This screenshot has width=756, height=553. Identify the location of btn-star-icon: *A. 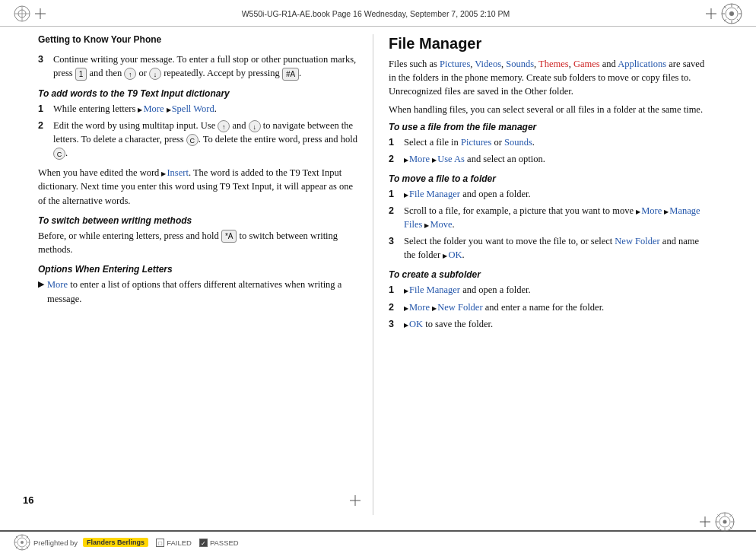
(230, 236).